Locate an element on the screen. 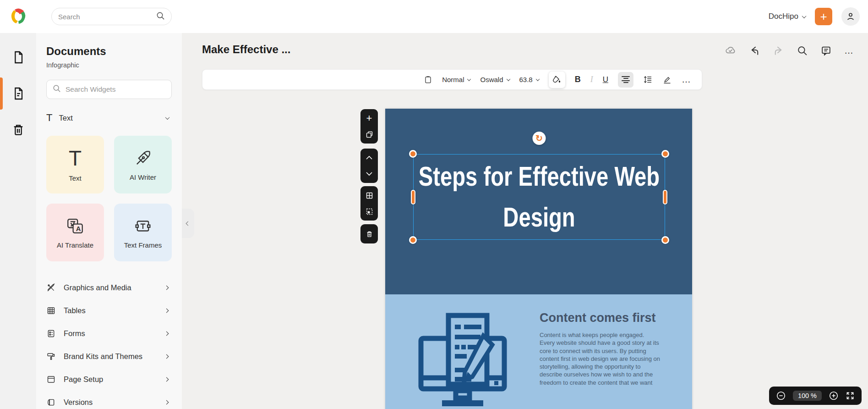 Image resolution: width=868 pixels, height=409 pixels. bold-button: B is located at coordinates (578, 80).